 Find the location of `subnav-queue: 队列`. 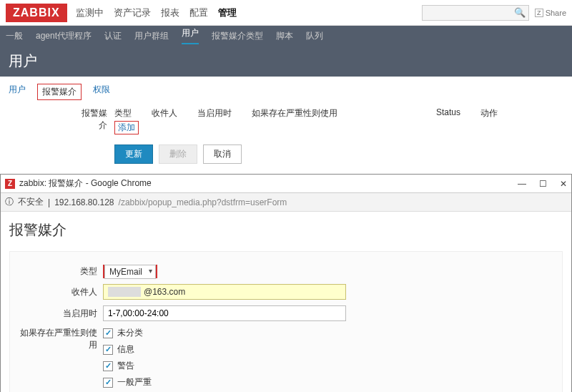

subnav-queue: 队列 is located at coordinates (315, 36).